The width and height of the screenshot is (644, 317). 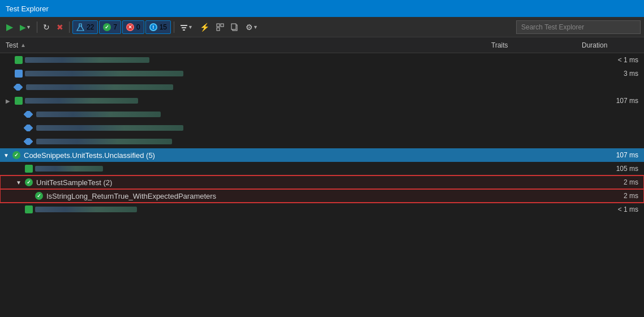 I want to click on skipped-count: 15, so click(x=163, y=27).